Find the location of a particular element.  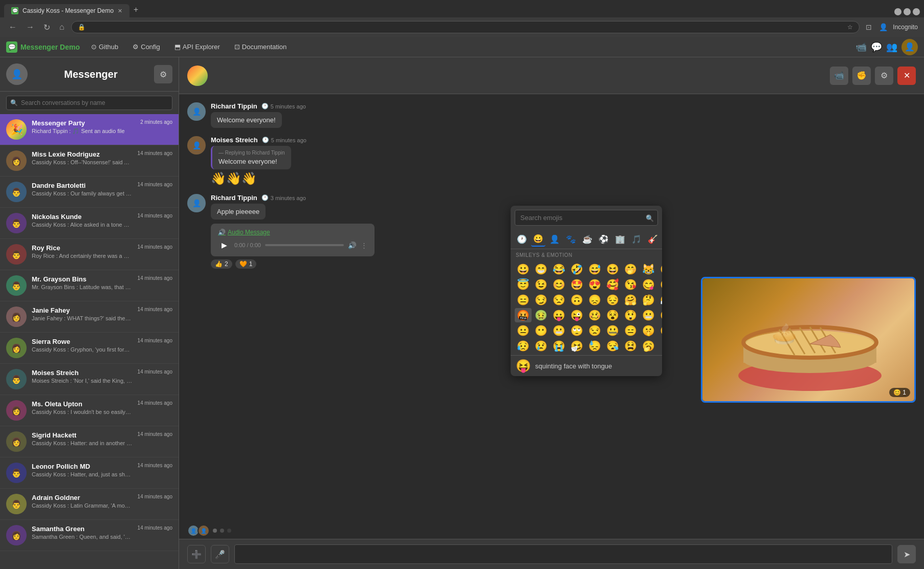

conversation-item: 👨 Dandre Bartoletti Cassidy Koss : Our f… is located at coordinates (89, 192).